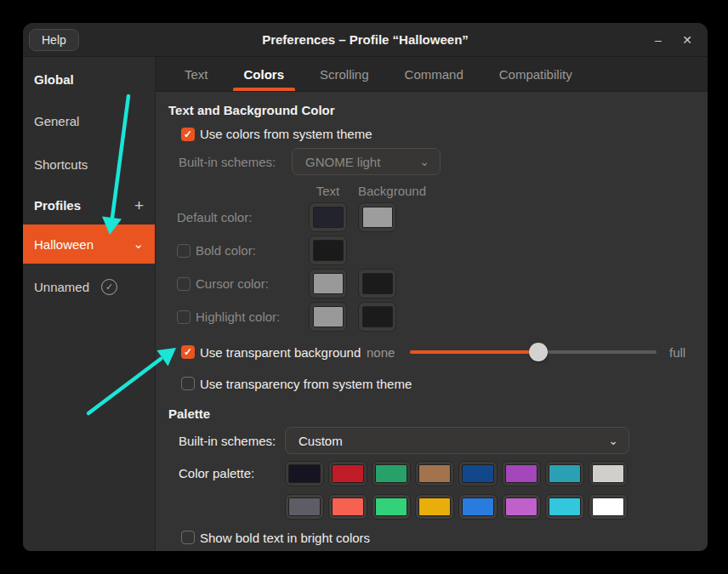 This screenshot has width=728, height=574. Describe the element at coordinates (456, 507) in the screenshot. I see `palette-row-bright` at that location.